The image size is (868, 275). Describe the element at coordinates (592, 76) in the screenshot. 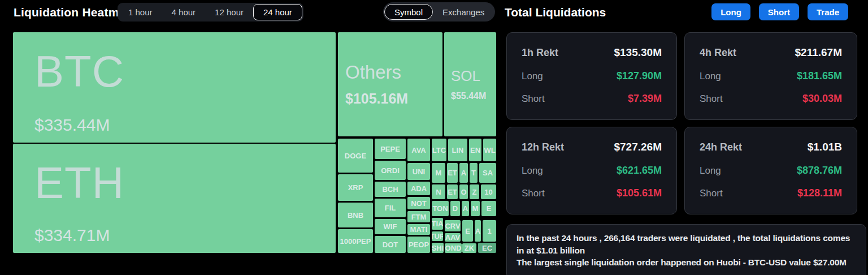

I see `rekt-card-1h-rekt: 1h Rekt$135.30MLong$127.90MShort$7.39M` at that location.